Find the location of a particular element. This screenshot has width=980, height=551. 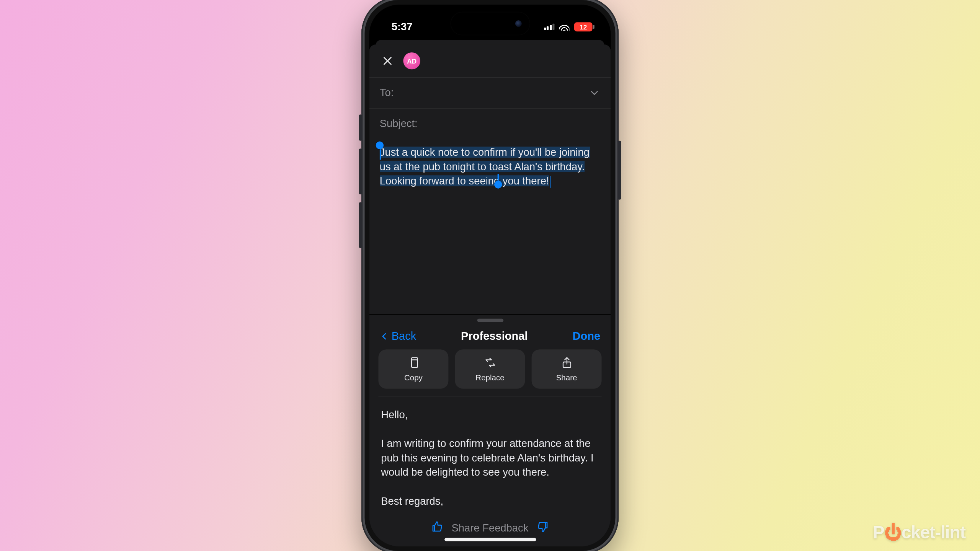

panel-back-label: Back is located at coordinates (404, 336).